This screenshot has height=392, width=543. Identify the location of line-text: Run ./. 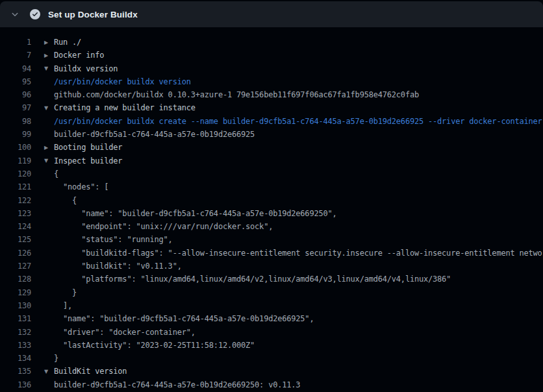
(68, 42).